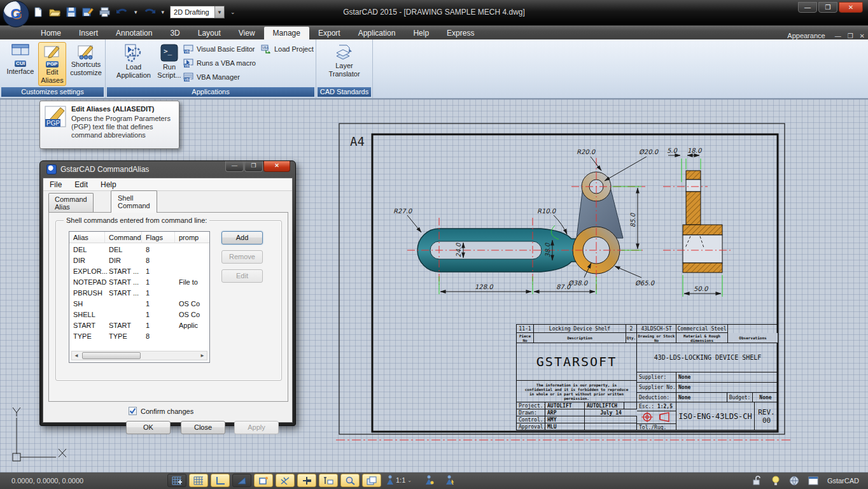 The image size is (868, 489). Describe the element at coordinates (531, 406) in the screenshot. I see `tb-project-label: Project.:` at that location.